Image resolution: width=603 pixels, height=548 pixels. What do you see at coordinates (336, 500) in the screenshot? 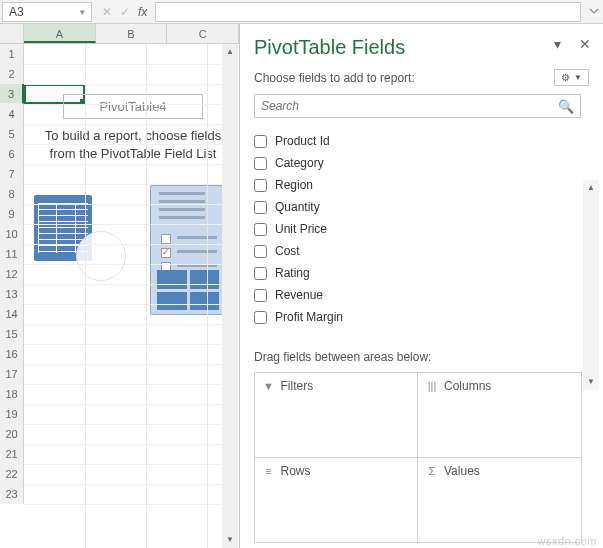
I see `rows-area: ≡Rows` at bounding box center [336, 500].